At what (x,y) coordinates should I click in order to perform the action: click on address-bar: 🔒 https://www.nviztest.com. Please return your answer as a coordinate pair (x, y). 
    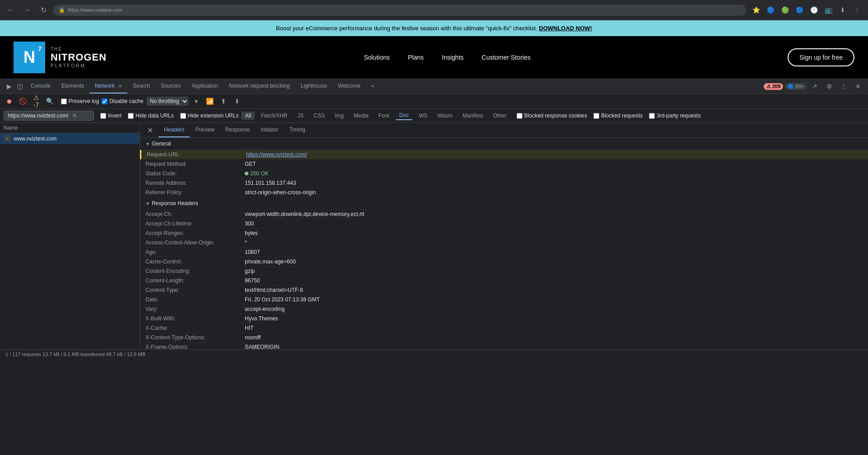
    Looking at the image, I should click on (400, 10).